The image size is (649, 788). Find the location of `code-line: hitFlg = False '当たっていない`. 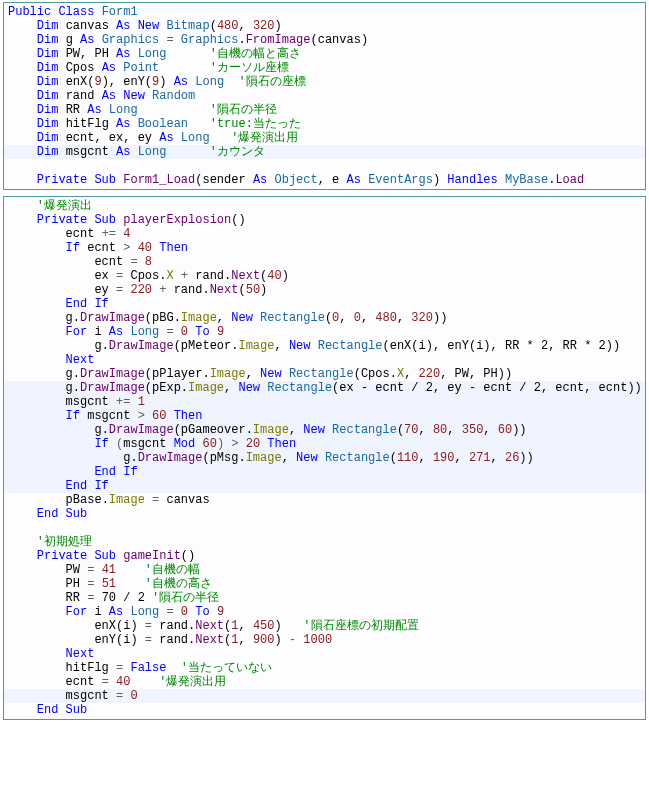

code-line: hitFlg = False '当たっていない is located at coordinates (324, 668).